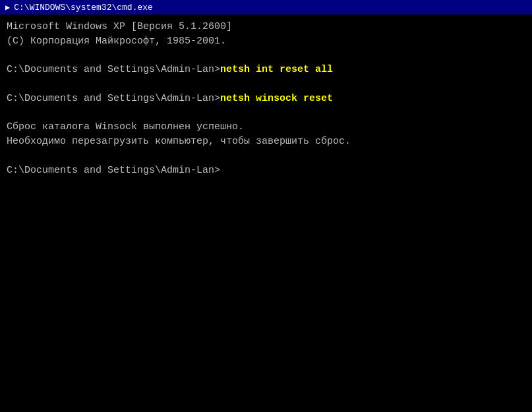 This screenshot has height=412, width=532. What do you see at coordinates (266, 127) in the screenshot?
I see `output1: Сброс каталога Winsock выполнен успешно.` at bounding box center [266, 127].